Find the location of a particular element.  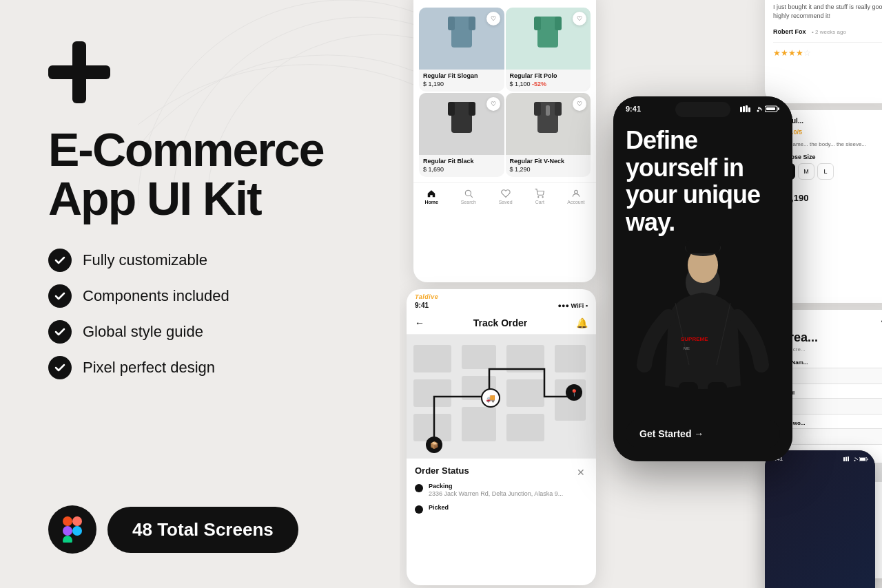

size-chip-l: L is located at coordinates (825, 171).